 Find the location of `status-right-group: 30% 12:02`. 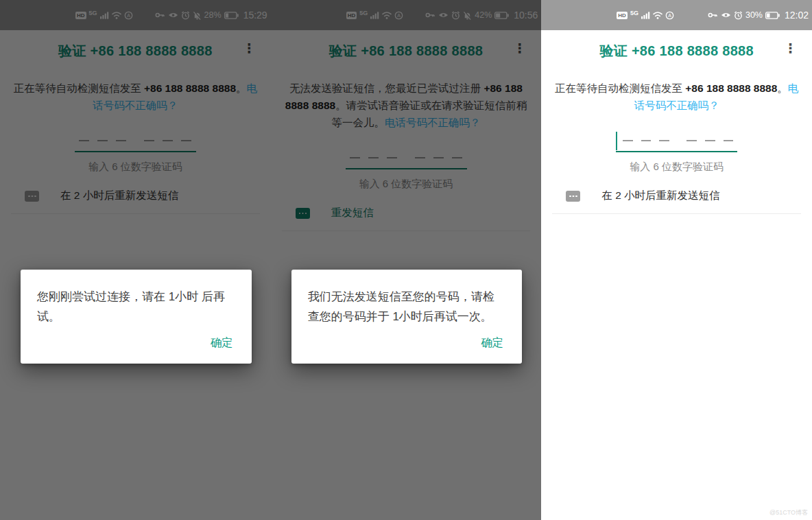

status-right-group: 30% 12:02 is located at coordinates (759, 15).